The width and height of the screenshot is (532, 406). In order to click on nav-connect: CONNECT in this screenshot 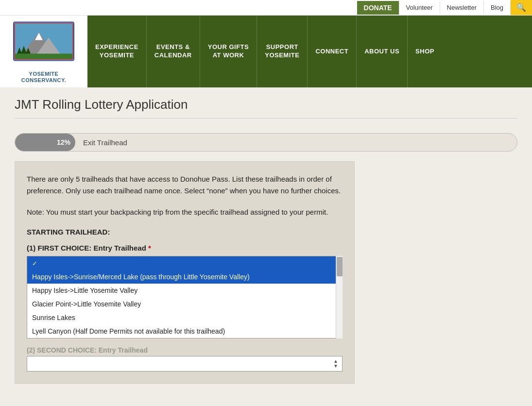, I will do `click(332, 51)`.